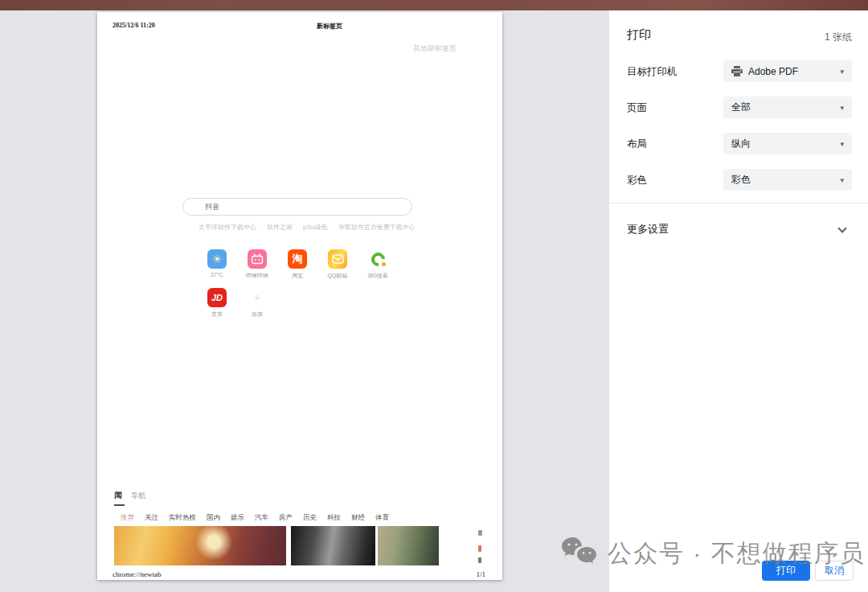 This screenshot has height=592, width=868. I want to click on weather-sun-icon: ☀, so click(217, 259).